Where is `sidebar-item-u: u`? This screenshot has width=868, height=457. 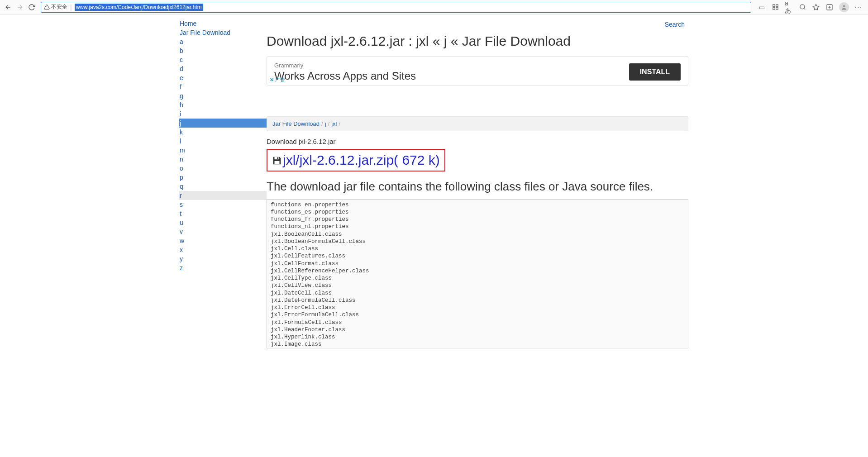 sidebar-item-u: u is located at coordinates (223, 223).